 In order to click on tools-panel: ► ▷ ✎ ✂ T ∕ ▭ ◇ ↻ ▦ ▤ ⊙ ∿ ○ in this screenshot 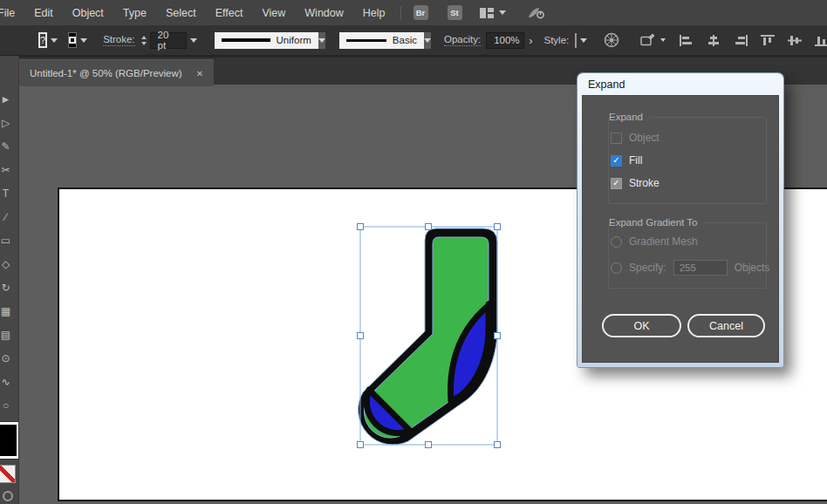, I will do `click(10, 280)`.